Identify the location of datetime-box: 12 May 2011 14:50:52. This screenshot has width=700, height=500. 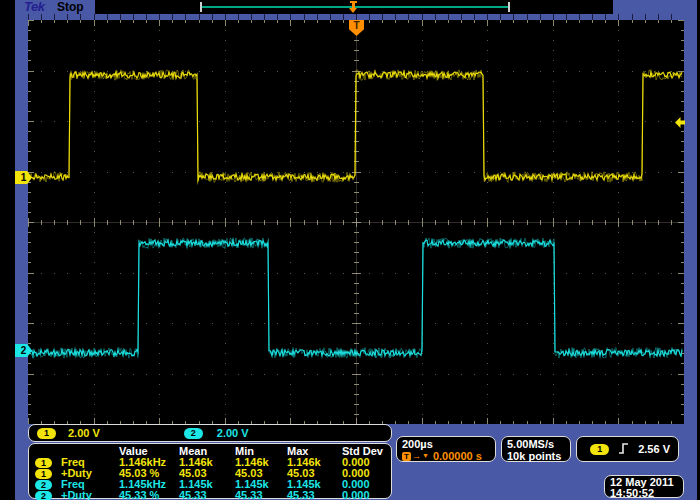
(644, 486).